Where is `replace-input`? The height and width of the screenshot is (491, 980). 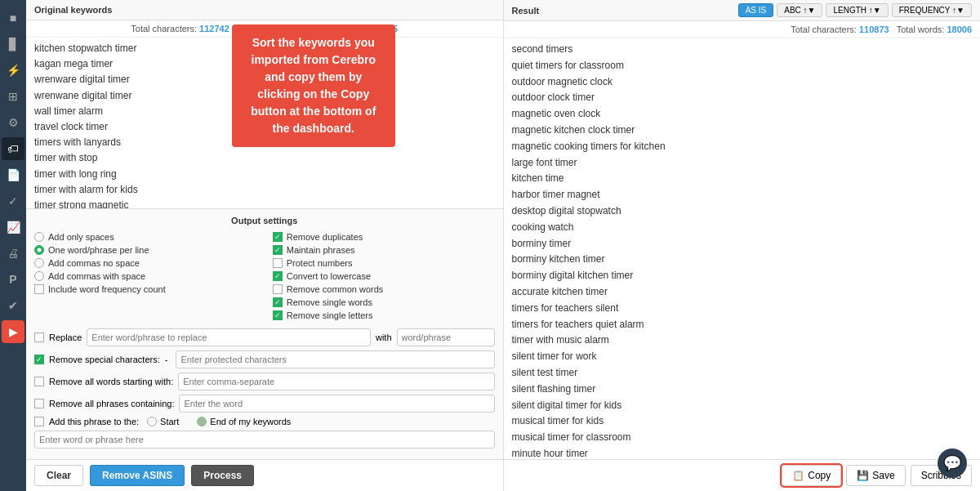 replace-input is located at coordinates (229, 337).